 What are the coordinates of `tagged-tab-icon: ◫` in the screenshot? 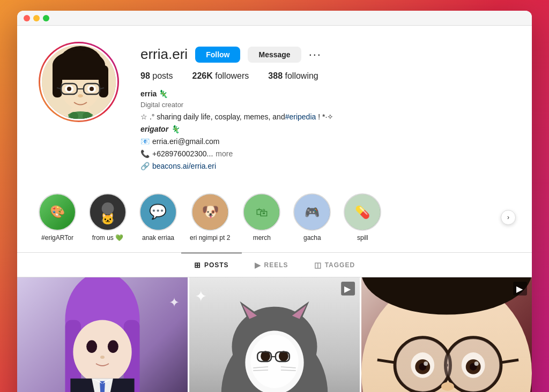 It's located at (318, 265).